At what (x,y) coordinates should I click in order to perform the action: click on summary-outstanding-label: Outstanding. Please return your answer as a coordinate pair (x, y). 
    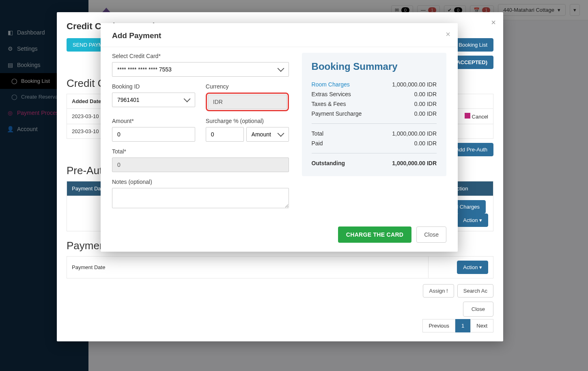
    Looking at the image, I should click on (328, 163).